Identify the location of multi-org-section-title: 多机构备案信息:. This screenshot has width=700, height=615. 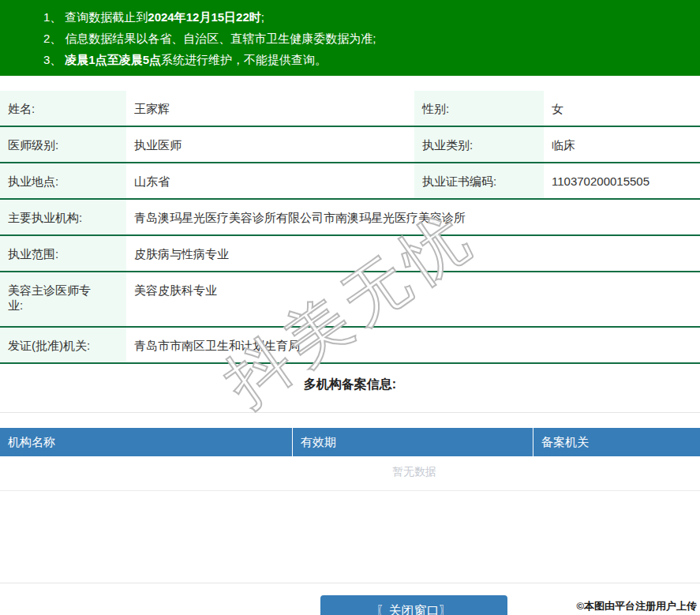
(350, 384).